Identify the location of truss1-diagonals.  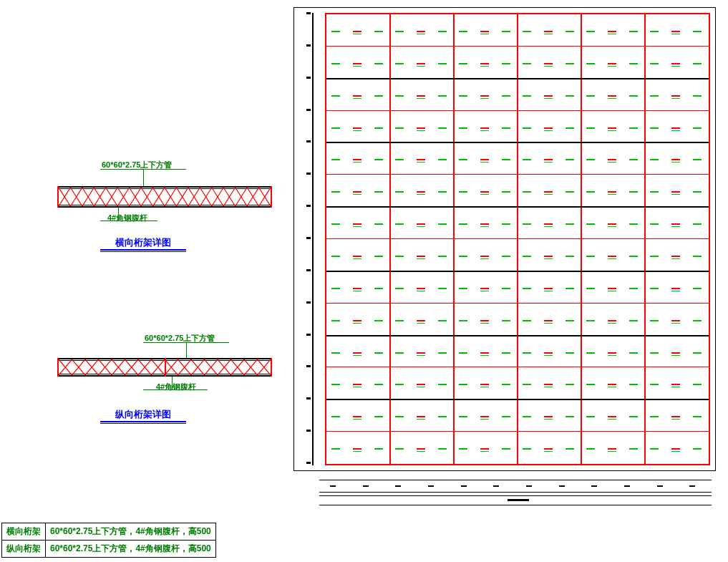
(165, 197).